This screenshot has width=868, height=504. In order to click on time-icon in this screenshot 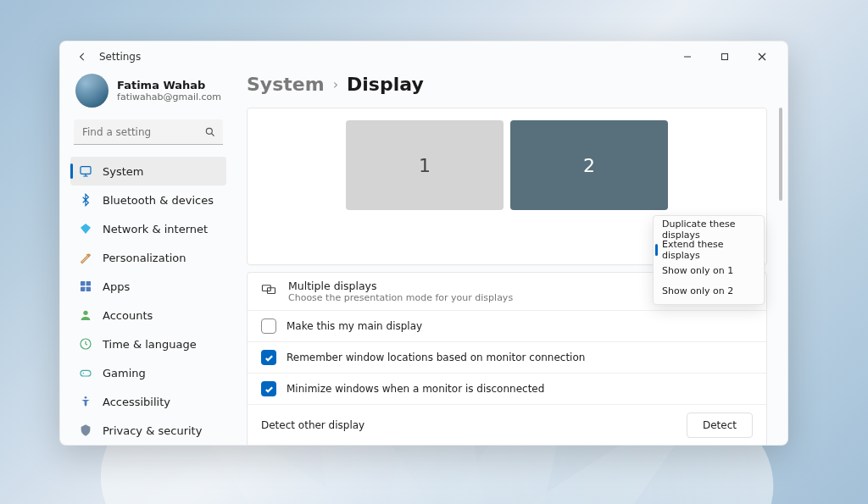, I will do `click(86, 344)`.